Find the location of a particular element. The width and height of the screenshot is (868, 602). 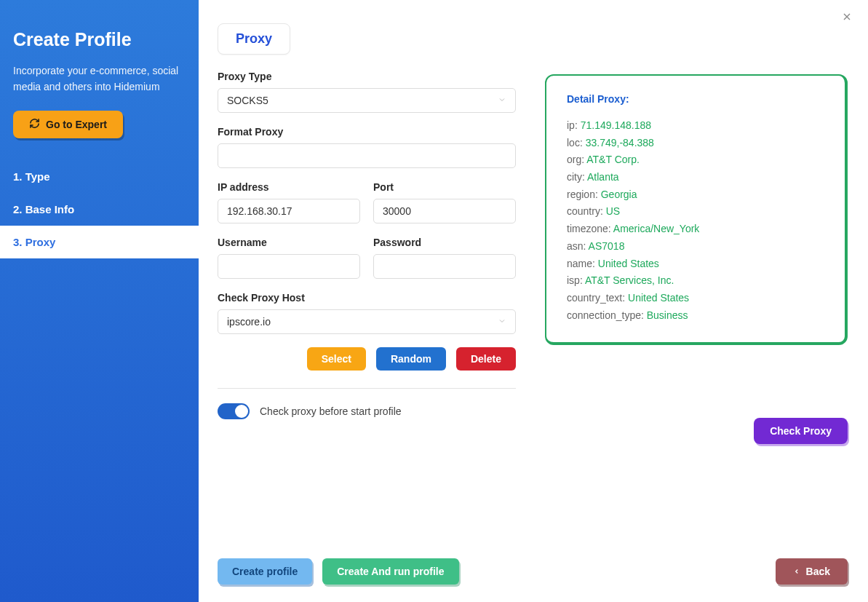

nav-item-base-info: 2. Base Info is located at coordinates (99, 210).